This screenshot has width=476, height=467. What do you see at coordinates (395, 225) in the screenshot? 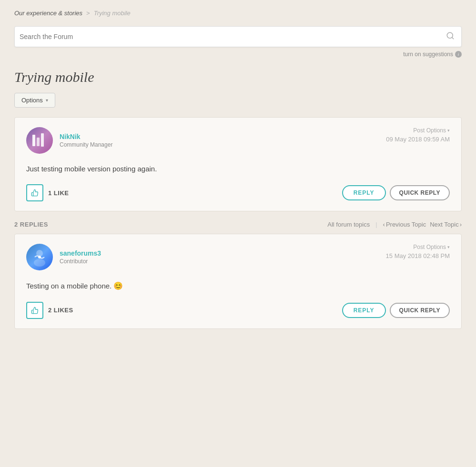
I see `topic-navigation: All forum topics | ‹ Previous Topic Next…` at bounding box center [395, 225].